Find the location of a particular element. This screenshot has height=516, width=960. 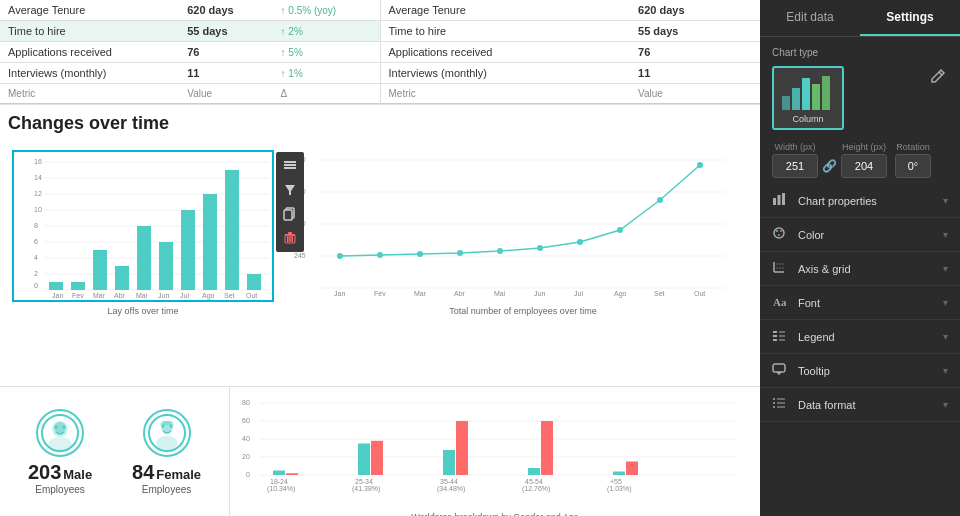

svg-text: Fev is located at coordinates (78, 296).